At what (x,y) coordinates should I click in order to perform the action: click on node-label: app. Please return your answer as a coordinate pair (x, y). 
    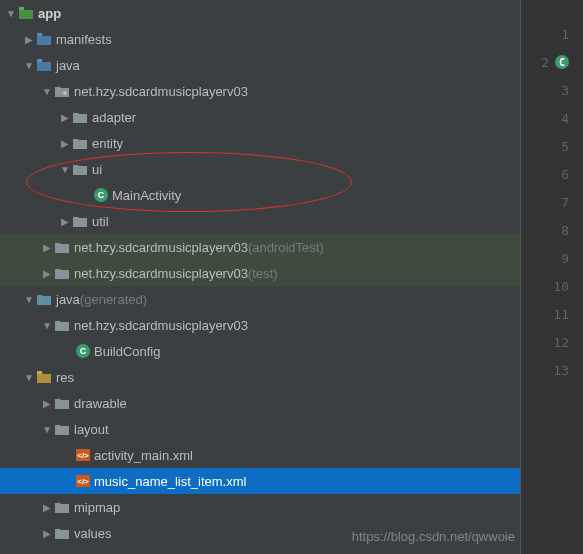
    Looking at the image, I should click on (50, 14).